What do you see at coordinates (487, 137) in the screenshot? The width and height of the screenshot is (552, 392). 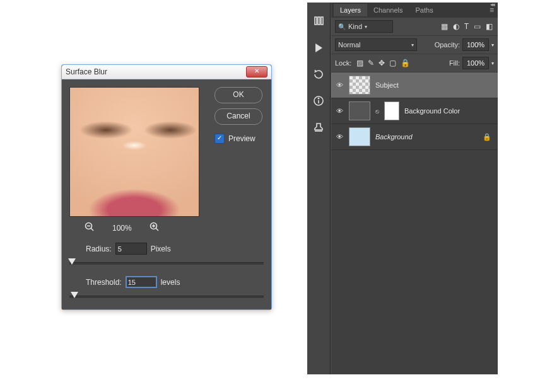 I see `lock-icon: 🔒` at bounding box center [487, 137].